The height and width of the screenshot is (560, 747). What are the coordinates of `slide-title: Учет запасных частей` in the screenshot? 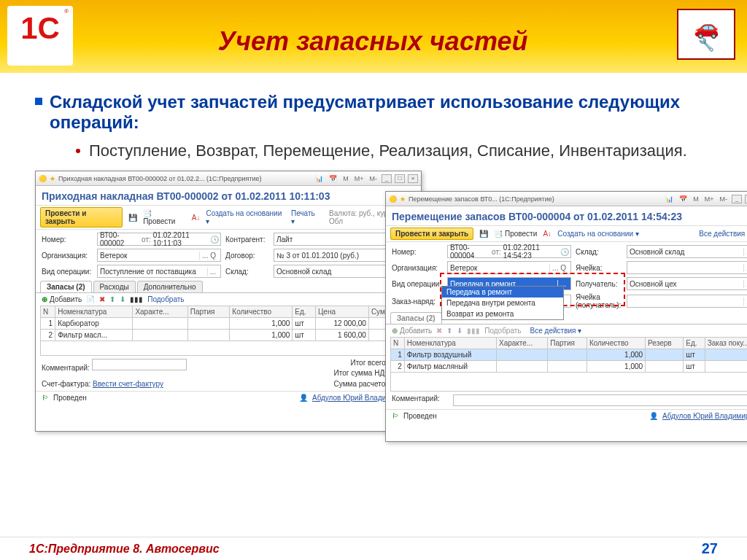 It's located at (373, 42).